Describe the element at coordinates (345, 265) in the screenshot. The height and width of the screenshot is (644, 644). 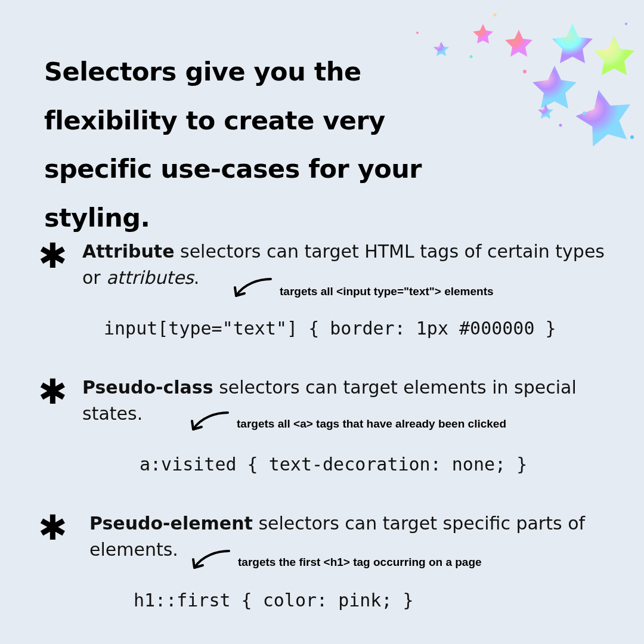
I see `item-description: Attribute selectors can target HTML tags…` at that location.